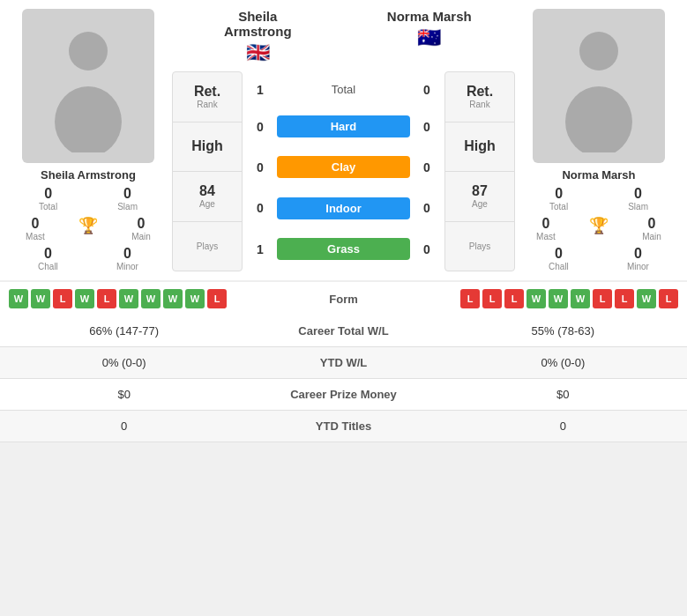 This screenshot has width=687, height=616. I want to click on hard-badge: Hard, so click(344, 127).